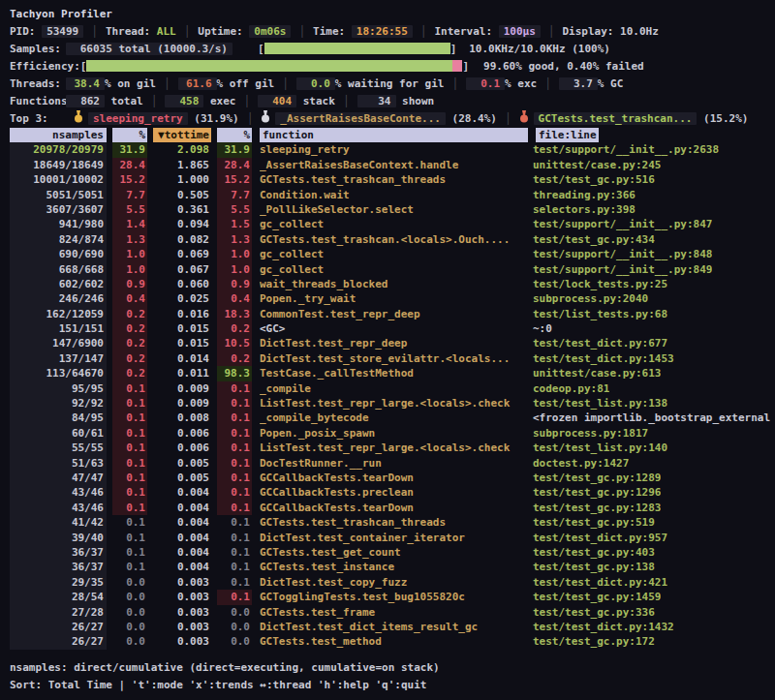 The height and width of the screenshot is (700, 775). I want to click on table-row: 27/280.00.0030.0GCTests.test_frametest/t…, so click(392, 612).